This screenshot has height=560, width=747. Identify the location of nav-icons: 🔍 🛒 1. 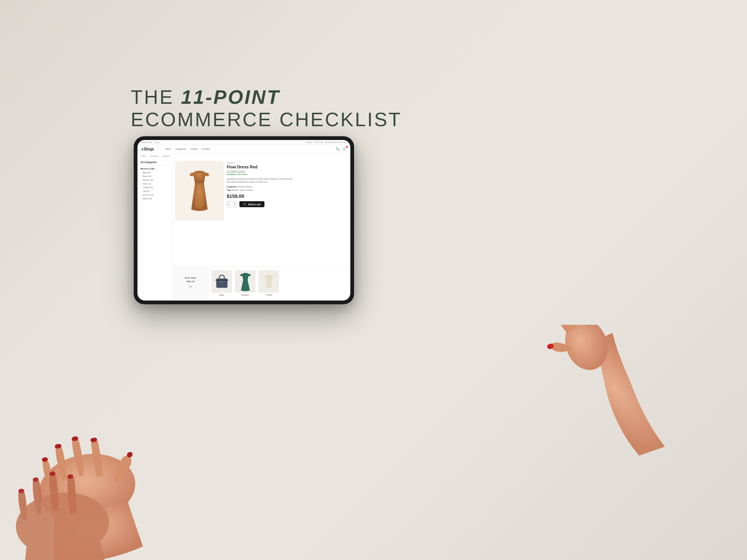
(341, 149).